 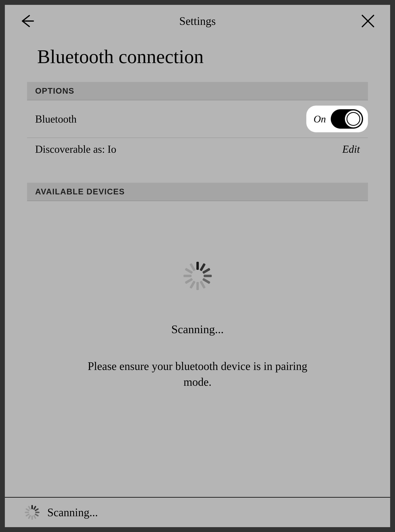 What do you see at coordinates (27, 21) in the screenshot?
I see `back-arrow-icon` at bounding box center [27, 21].